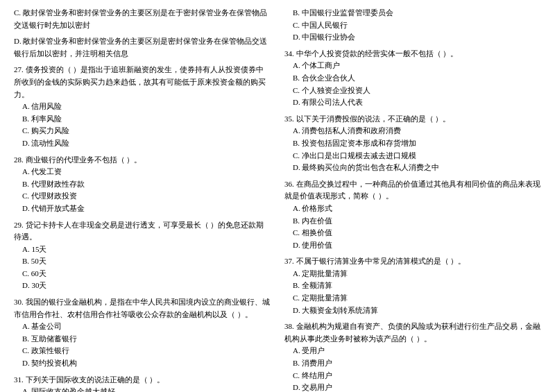 This screenshot has height=392, width=555. Describe the element at coordinates (146, 345) in the screenshot. I see `question-30-options: A. 基金公司 B. 互助储蓄银行 C. 政策性银行 D. 契约投资机构` at that location.